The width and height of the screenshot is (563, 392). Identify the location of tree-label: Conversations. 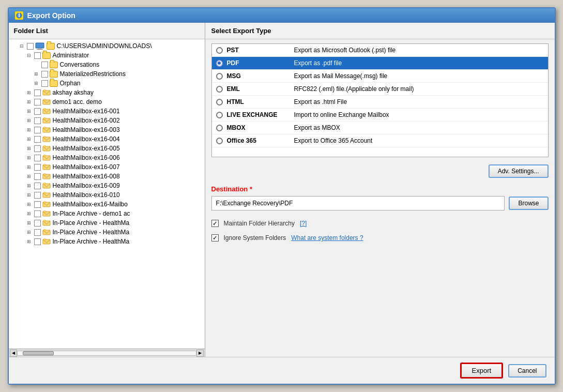
(80, 65).